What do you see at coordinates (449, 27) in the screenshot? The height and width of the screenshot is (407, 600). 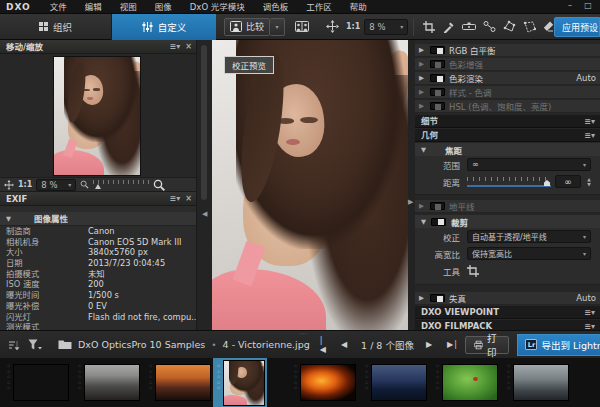 I see `white-balance-picker-button` at bounding box center [449, 27].